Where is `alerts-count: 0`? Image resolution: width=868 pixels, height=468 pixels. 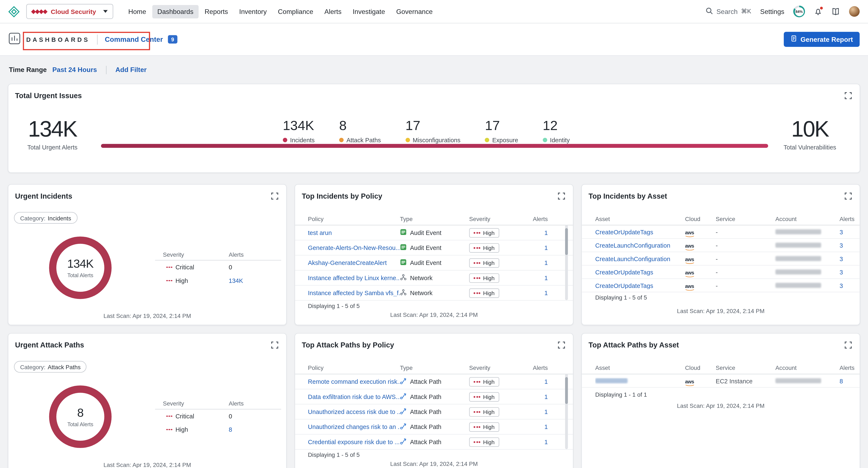 alerts-count: 0 is located at coordinates (230, 416).